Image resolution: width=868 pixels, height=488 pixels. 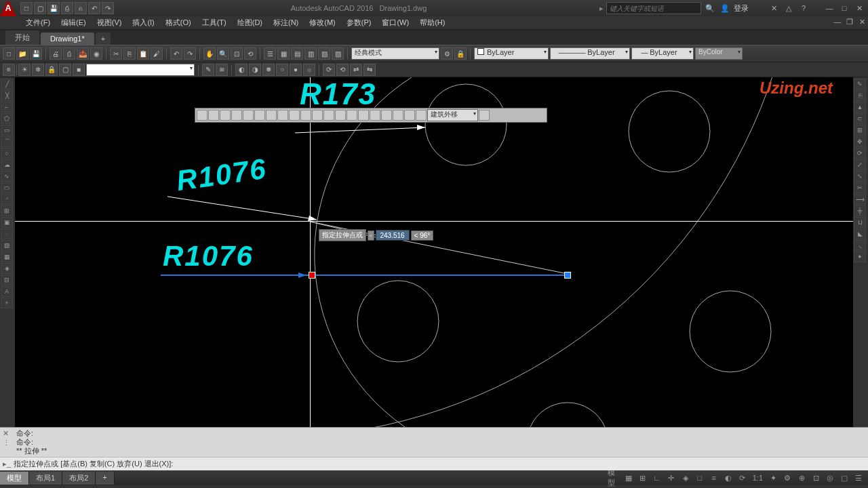 I want to click on tab-new: +, so click(x=103, y=39).